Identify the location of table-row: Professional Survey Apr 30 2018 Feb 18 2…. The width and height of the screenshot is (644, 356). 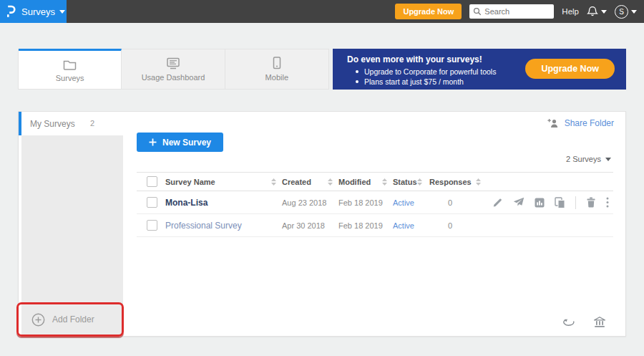
(375, 226).